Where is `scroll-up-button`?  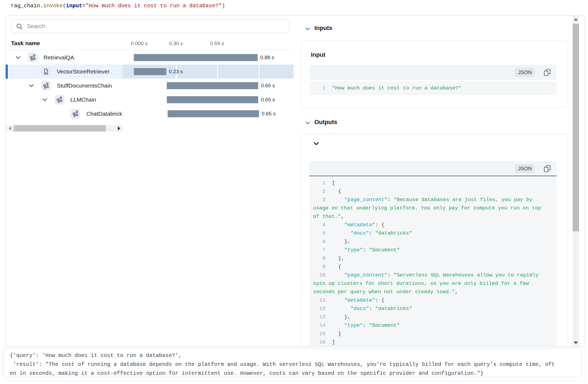
scroll-up-button is located at coordinates (576, 19).